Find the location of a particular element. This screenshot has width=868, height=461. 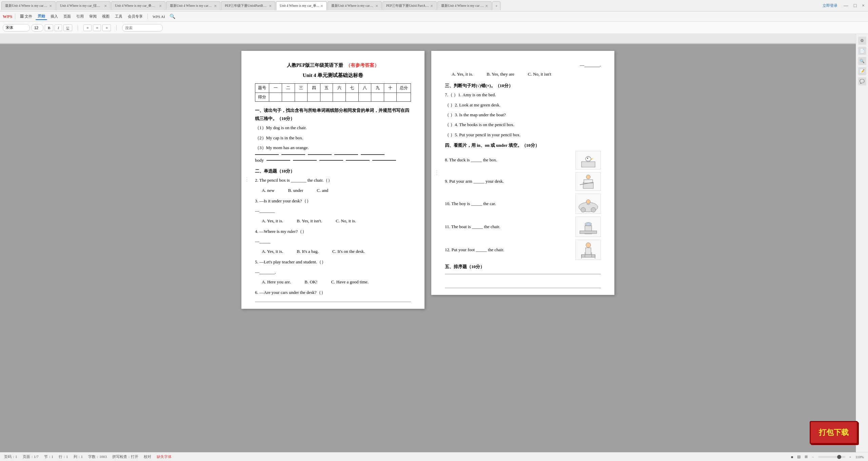

q9-fill-text: 9. Put your arm _____ your desk. is located at coordinates (510, 181).